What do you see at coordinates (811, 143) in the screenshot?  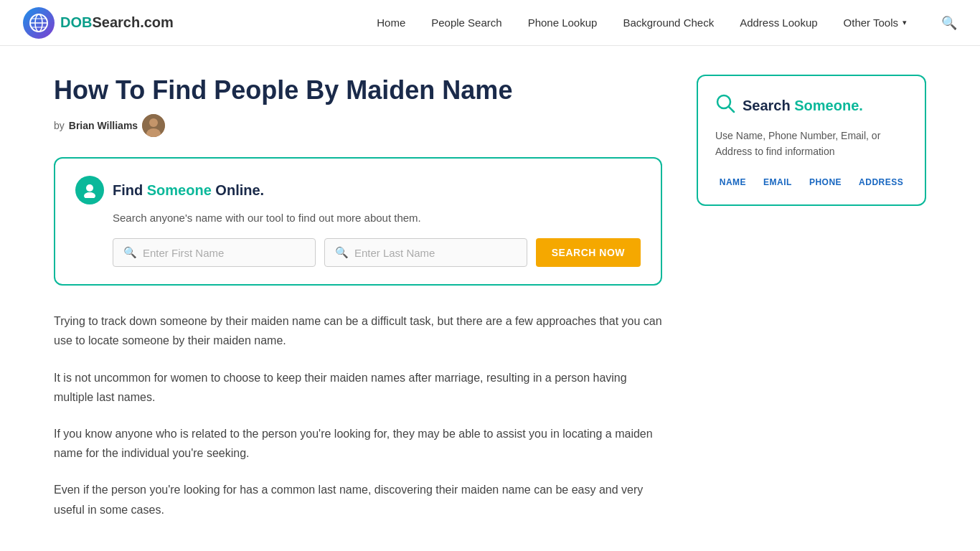 I see `sidebar-card-desc: Use Name, Phone Number, Email, or Addres…` at bounding box center [811, 143].